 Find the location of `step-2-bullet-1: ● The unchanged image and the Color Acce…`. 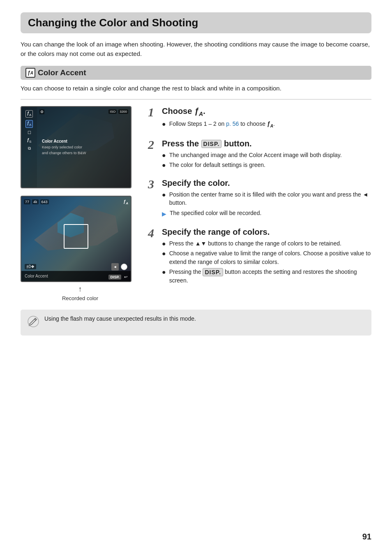

step-2-bullet-1: ● The unchanged image and the Color Acce… is located at coordinates (267, 155).